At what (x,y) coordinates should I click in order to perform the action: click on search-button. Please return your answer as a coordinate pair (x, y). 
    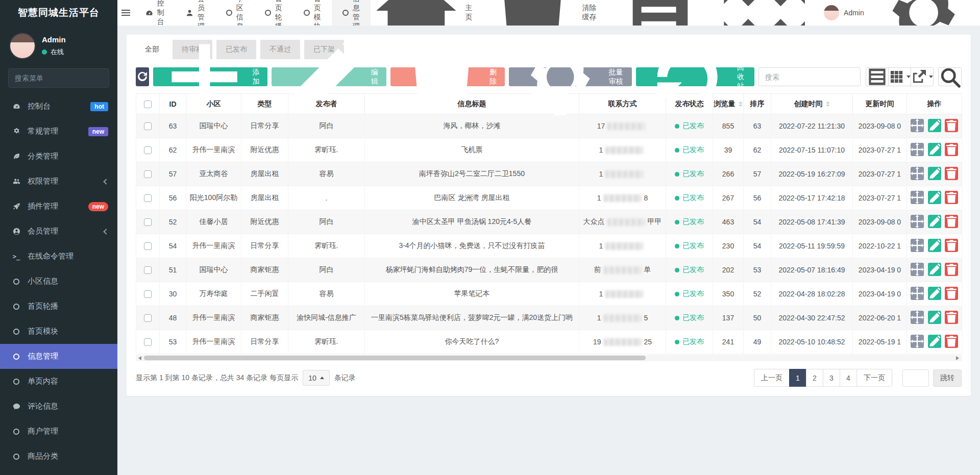
    Looking at the image, I should click on (950, 77).